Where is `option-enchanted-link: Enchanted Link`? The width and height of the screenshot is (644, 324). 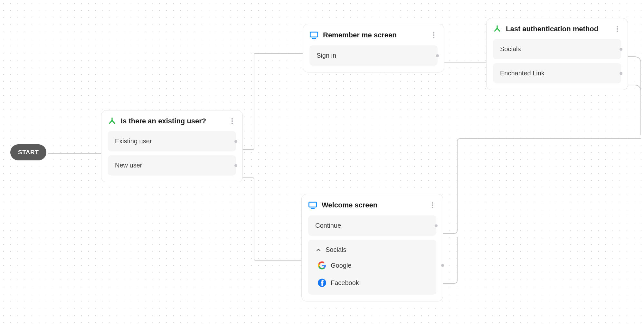 option-enchanted-link: Enchanted Link is located at coordinates (557, 73).